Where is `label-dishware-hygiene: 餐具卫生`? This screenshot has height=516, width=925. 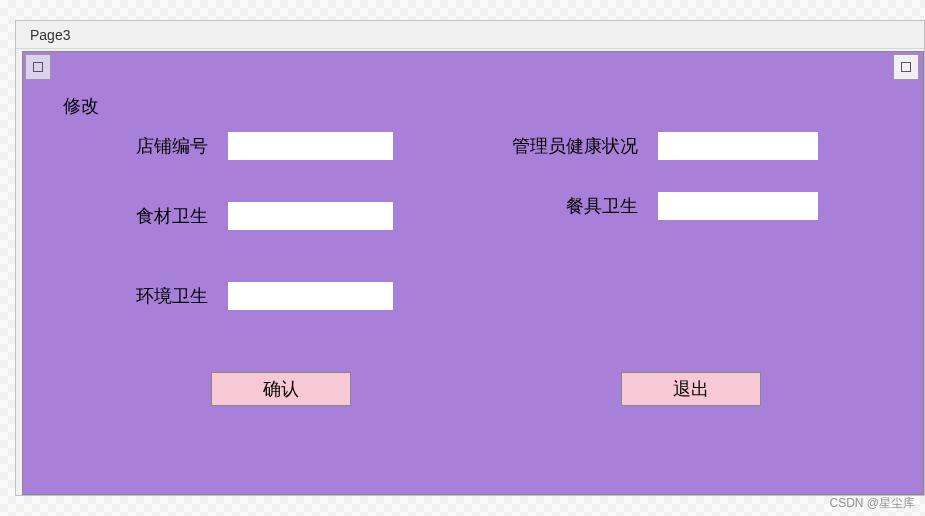
label-dishware-hygiene: 餐具卫生 is located at coordinates (528, 206).